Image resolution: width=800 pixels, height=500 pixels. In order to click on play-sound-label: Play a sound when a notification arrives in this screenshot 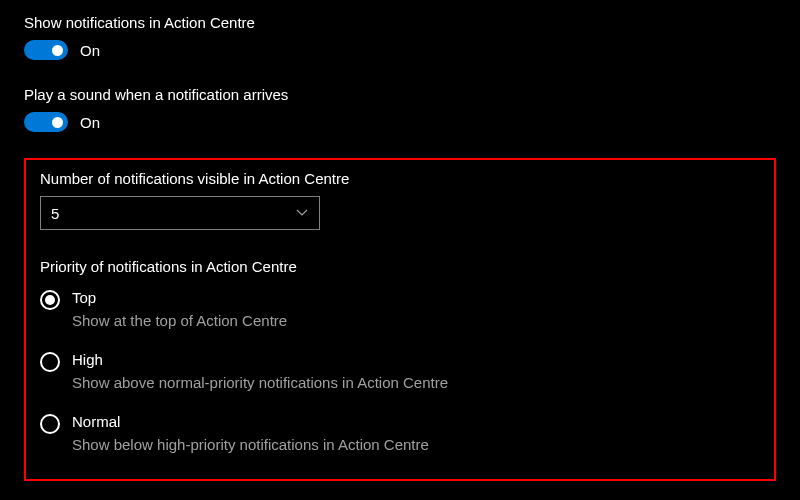, I will do `click(400, 94)`.